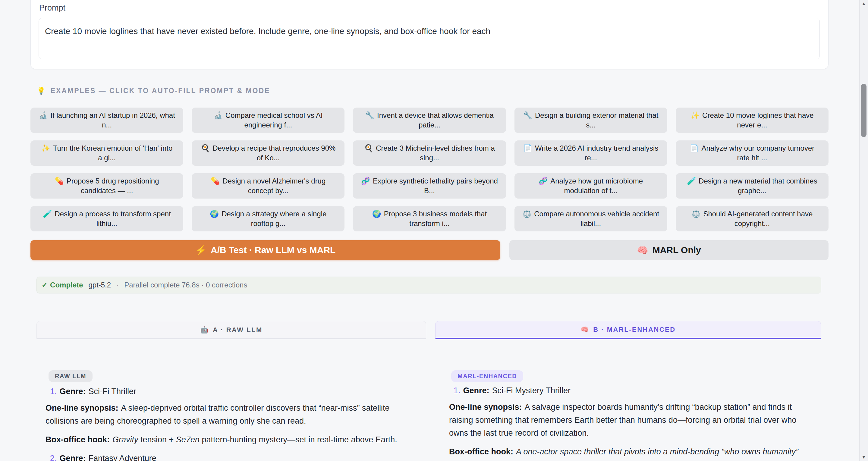  What do you see at coordinates (205, 330) in the screenshot?
I see `robot-icon: 🤖` at bounding box center [205, 330].